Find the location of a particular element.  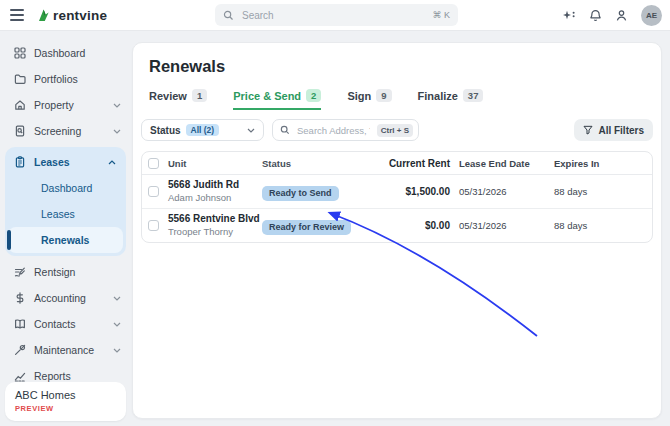

brand-logo: rentvine is located at coordinates (72, 16).